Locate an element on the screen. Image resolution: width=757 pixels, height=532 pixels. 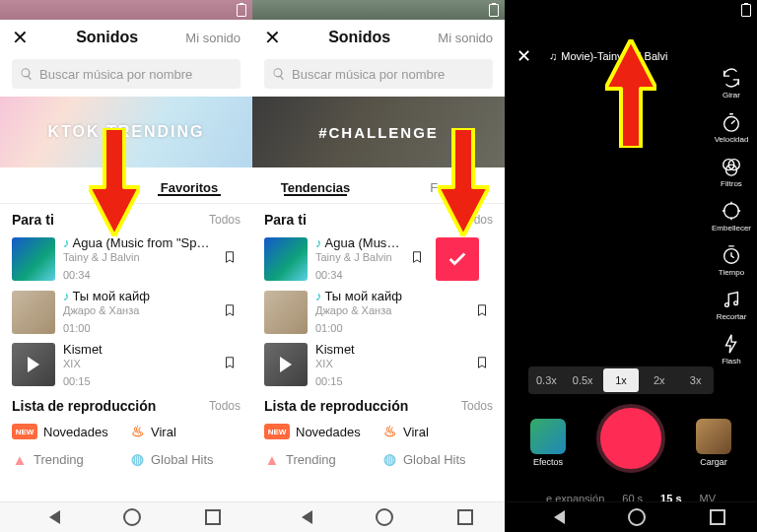
tool-beauty: Embellecer is located at coordinates (731, 217).